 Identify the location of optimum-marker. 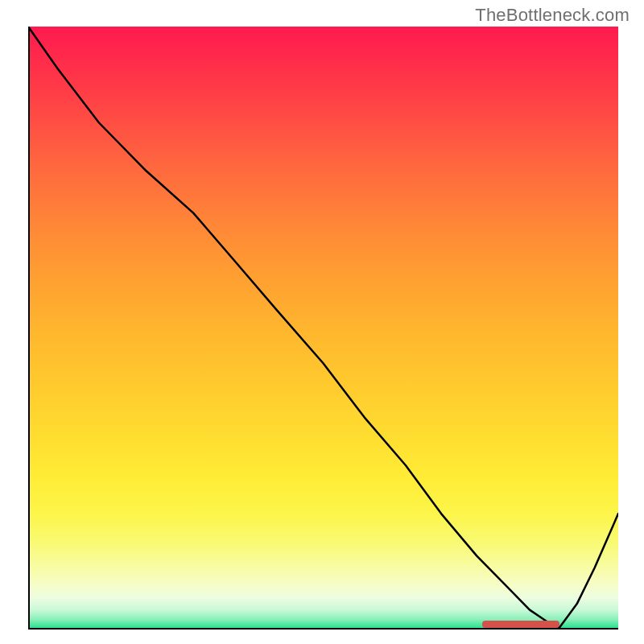
(520, 625).